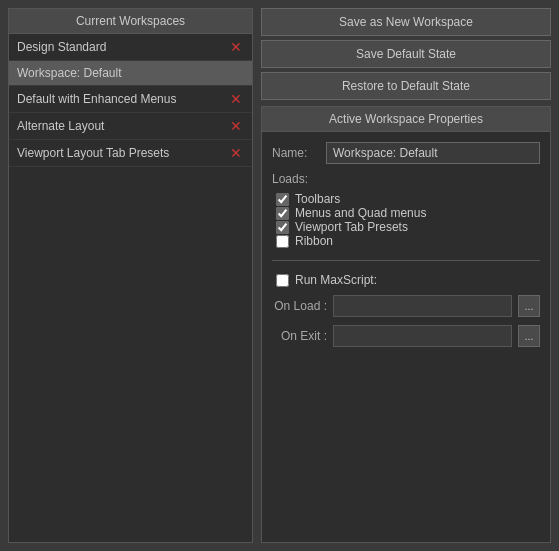 The width and height of the screenshot is (559, 551). What do you see at coordinates (282, 280) in the screenshot?
I see `run-maxscript-checkbox` at bounding box center [282, 280].